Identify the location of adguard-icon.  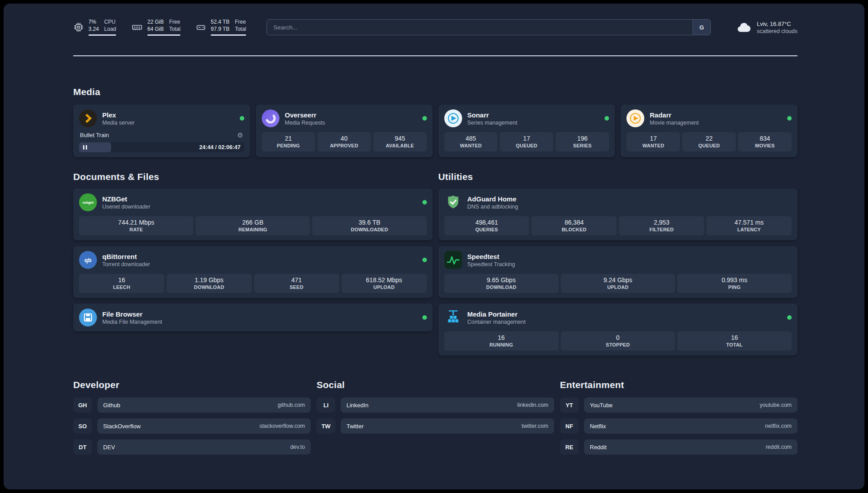
(453, 202).